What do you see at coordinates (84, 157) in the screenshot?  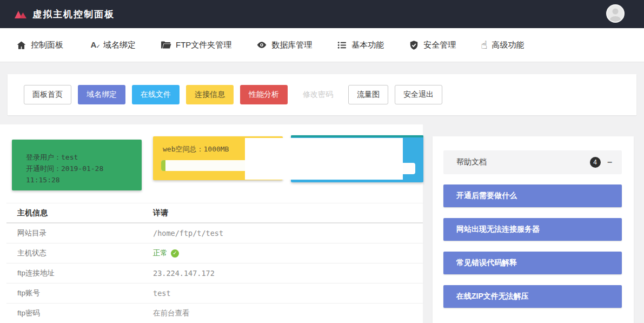 I see `login-user-text: 登录用户：test` at bounding box center [84, 157].